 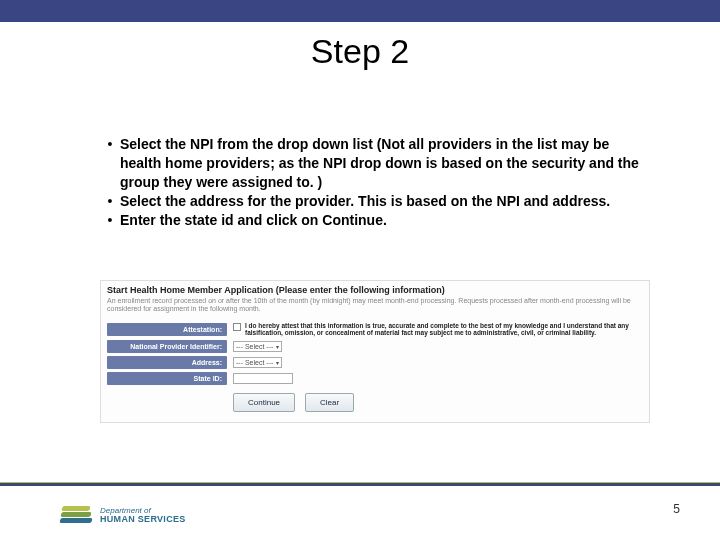 I want to click on row-attestation: Attestation: I do hereby attest that thi…, so click(x=375, y=330).